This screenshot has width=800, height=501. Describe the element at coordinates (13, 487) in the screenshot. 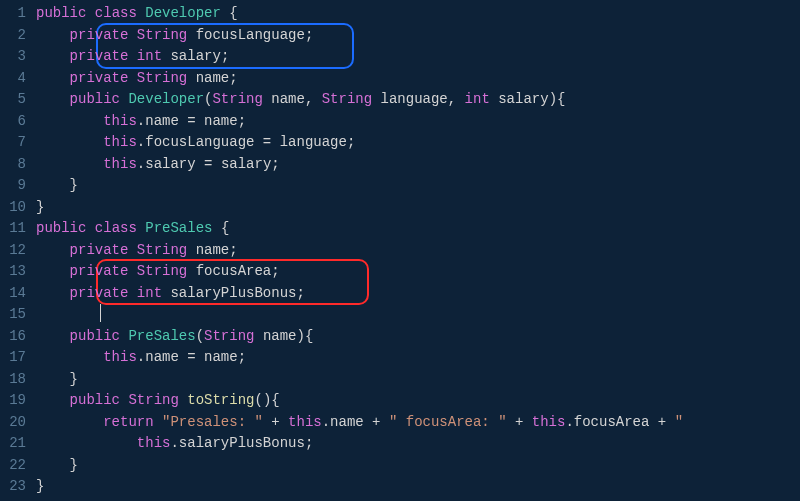

I see `line-number: 23` at that location.